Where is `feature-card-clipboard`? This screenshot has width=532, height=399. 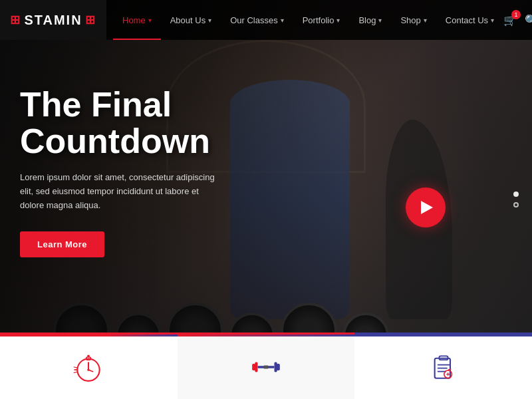 feature-card-clipboard is located at coordinates (443, 366).